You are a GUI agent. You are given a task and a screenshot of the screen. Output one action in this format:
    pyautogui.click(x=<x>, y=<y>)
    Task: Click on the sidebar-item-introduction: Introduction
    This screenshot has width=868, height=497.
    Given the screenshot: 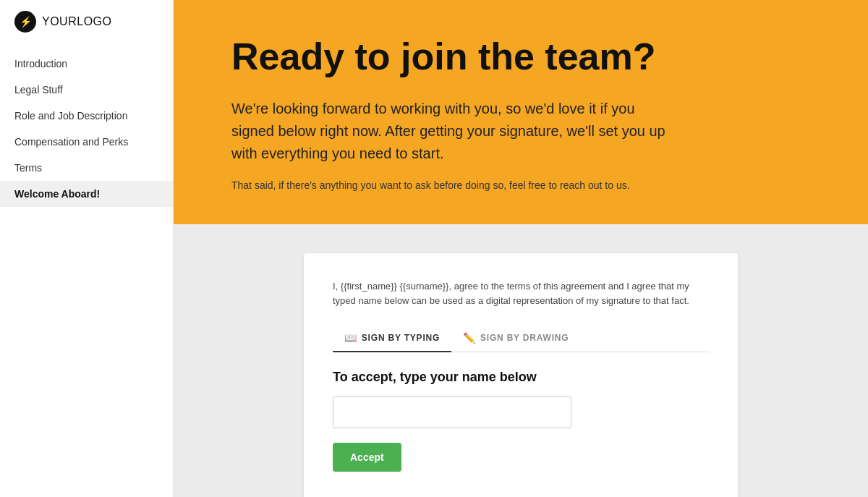 What is the action you would take?
    pyautogui.click(x=87, y=64)
    